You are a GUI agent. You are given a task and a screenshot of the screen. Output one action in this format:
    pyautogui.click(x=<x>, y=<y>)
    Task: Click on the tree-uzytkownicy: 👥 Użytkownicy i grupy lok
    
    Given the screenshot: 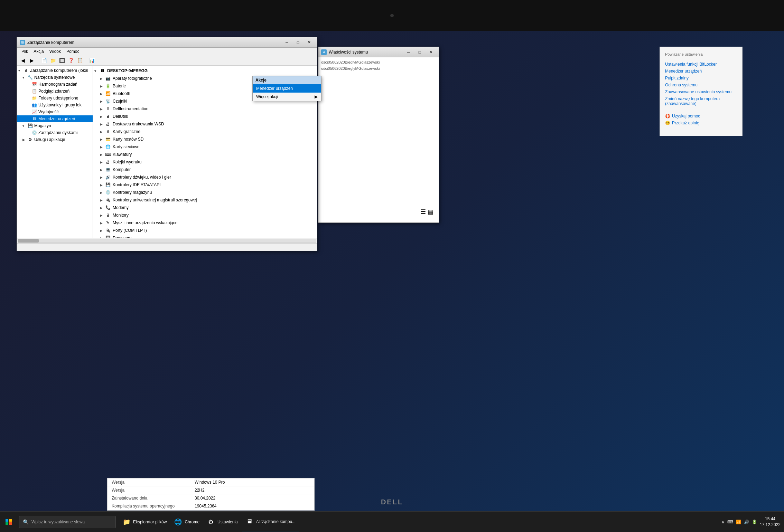 What is the action you would take?
    pyautogui.click(x=55, y=105)
    